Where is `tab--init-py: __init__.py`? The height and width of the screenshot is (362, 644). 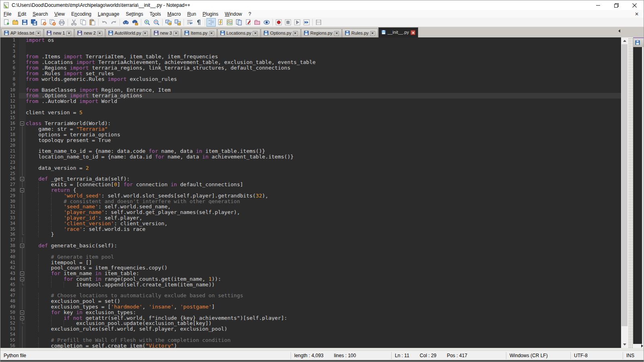 tab--init-py: __init__.py is located at coordinates (398, 32).